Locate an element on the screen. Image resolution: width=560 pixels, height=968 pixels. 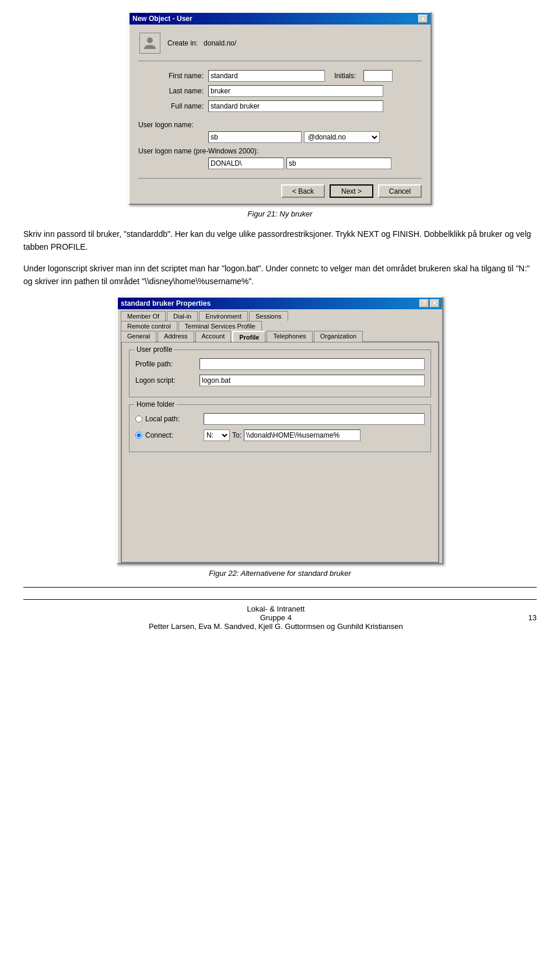
tab-organization: Organization is located at coordinates (338, 336).